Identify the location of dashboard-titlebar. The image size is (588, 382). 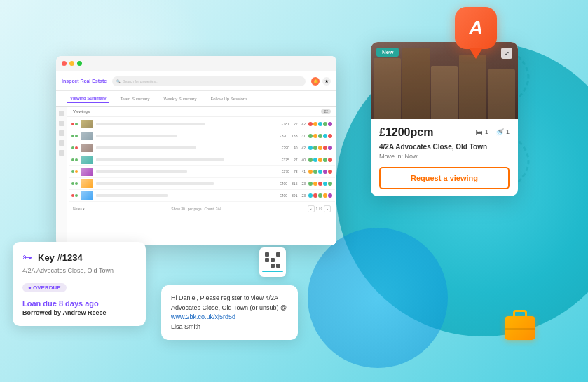
(196, 64).